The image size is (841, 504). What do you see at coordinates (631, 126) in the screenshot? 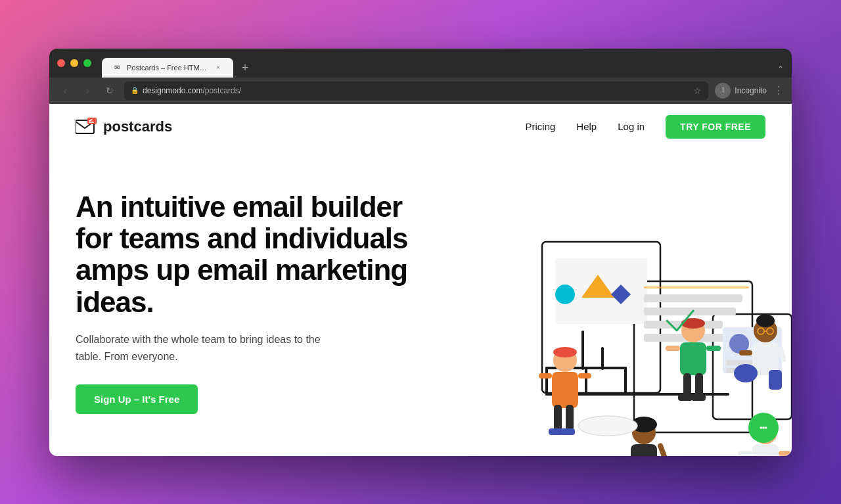
I see `login-link: Log in` at bounding box center [631, 126].